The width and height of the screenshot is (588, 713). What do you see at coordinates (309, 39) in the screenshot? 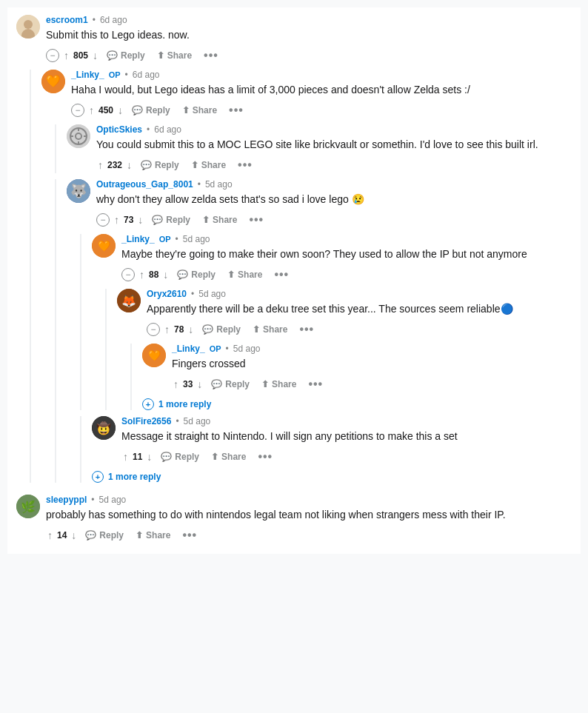
I see `comment-body-escroom1: escroom1 • 6d ago Submit this to Lego id…` at bounding box center [309, 39].